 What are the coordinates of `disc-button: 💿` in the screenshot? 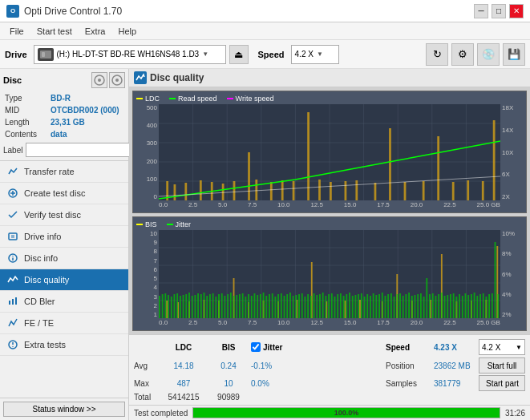 It's located at (488, 55).